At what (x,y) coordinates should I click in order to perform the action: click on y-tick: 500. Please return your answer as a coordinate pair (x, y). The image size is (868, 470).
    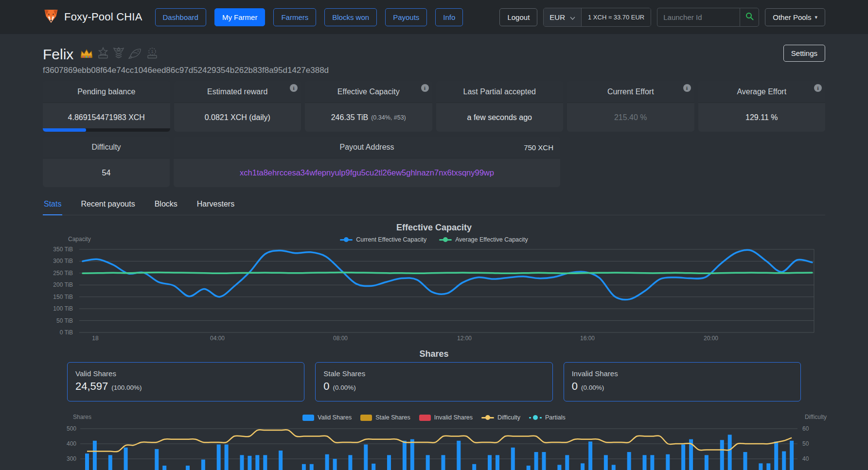
    Looking at the image, I should click on (38, 429).